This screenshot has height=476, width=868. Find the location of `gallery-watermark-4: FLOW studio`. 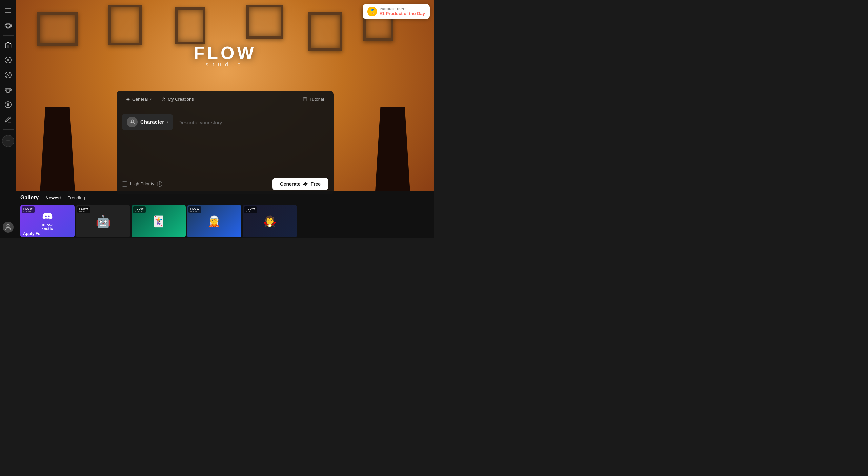

gallery-watermark-4: FLOW studio is located at coordinates (195, 210).